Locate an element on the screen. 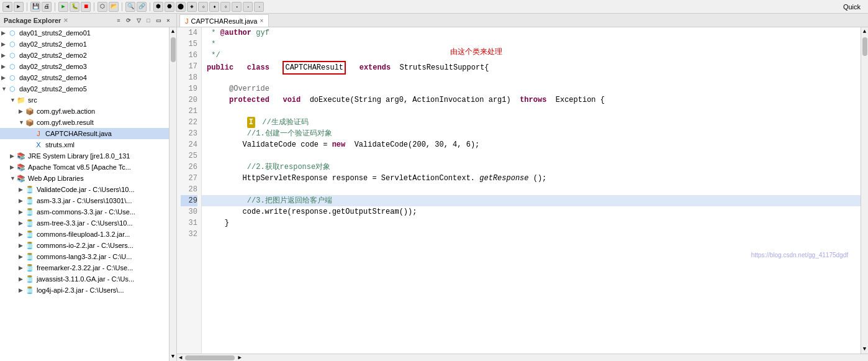 The height and width of the screenshot is (361, 868). minimize-icon: □ is located at coordinates (148, 21).